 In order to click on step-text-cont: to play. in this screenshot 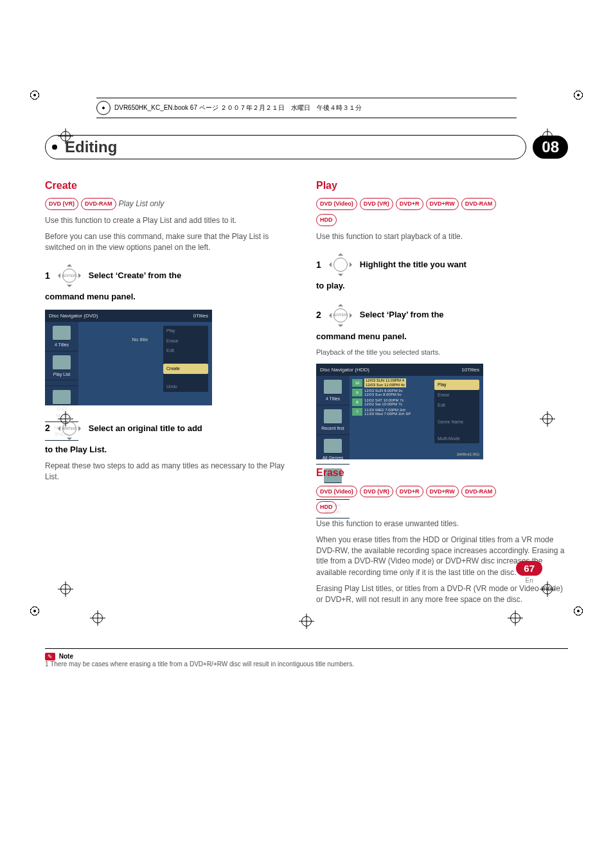, I will do `click(442, 286)`.